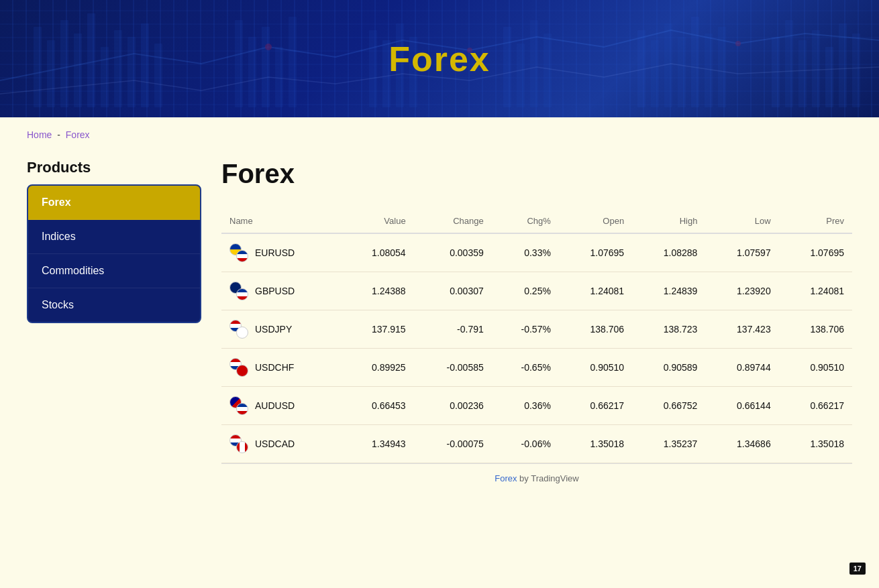 This screenshot has height=588, width=879. What do you see at coordinates (816, 406) in the screenshot?
I see `pair-prev: 0.66217` at bounding box center [816, 406].